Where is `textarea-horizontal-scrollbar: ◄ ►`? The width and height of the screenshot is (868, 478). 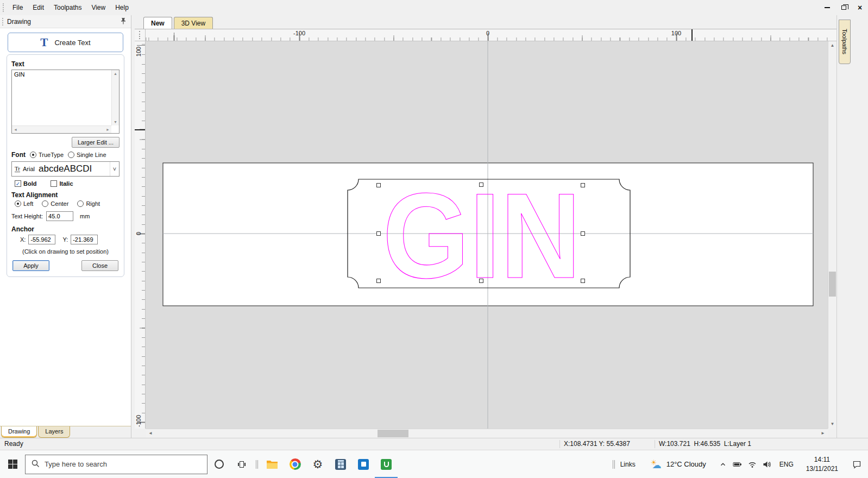
textarea-horizontal-scrollbar: ◄ ► is located at coordinates (62, 129).